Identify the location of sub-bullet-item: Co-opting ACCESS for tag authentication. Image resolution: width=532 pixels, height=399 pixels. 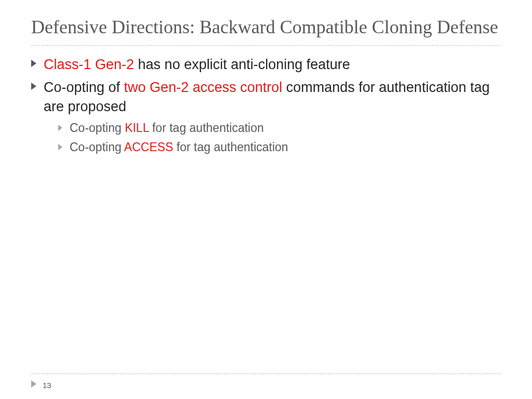
(266, 148).